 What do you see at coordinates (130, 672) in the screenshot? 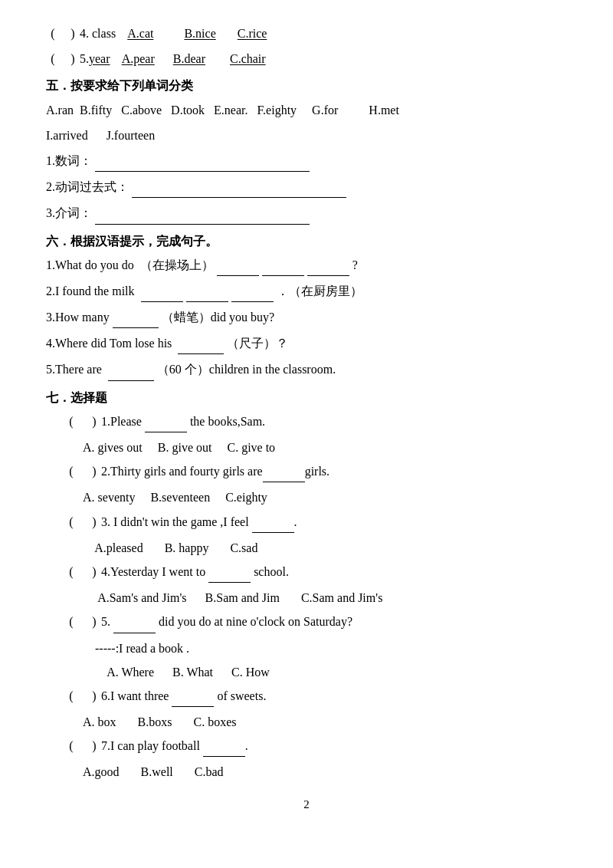
I see `c5-a: A. Where` at bounding box center [130, 672].